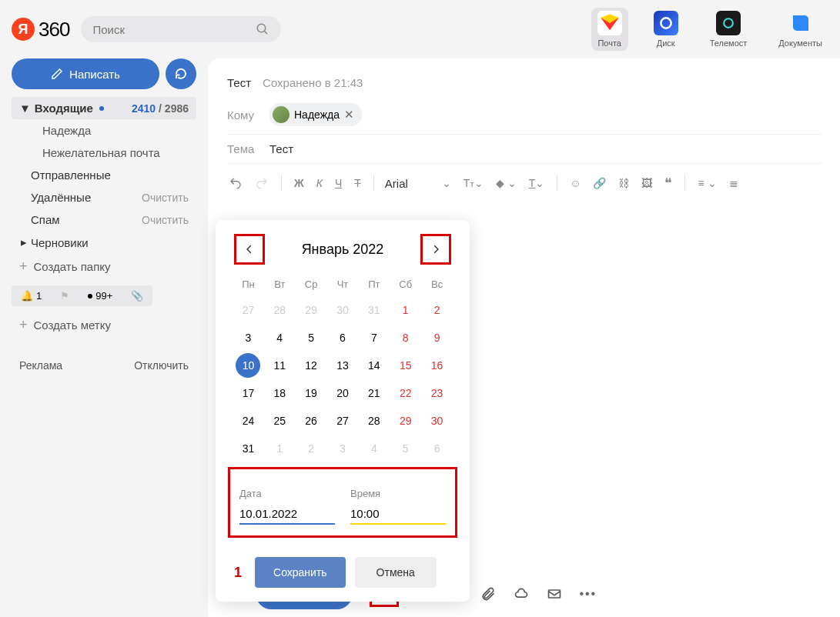 The height and width of the screenshot is (617, 840). Describe the element at coordinates (599, 183) in the screenshot. I see `link-icon: 🔗` at that location.